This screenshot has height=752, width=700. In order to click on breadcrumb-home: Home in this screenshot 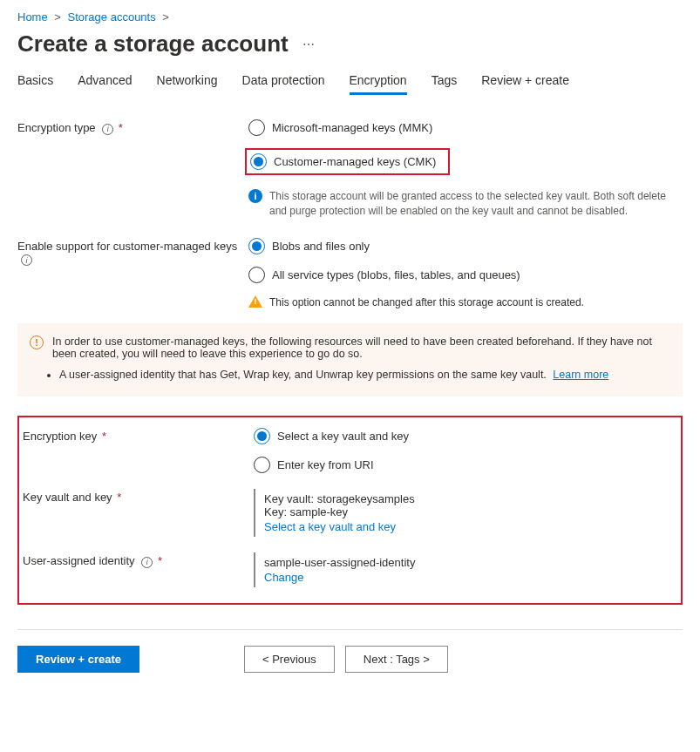, I will do `click(33, 17)`.